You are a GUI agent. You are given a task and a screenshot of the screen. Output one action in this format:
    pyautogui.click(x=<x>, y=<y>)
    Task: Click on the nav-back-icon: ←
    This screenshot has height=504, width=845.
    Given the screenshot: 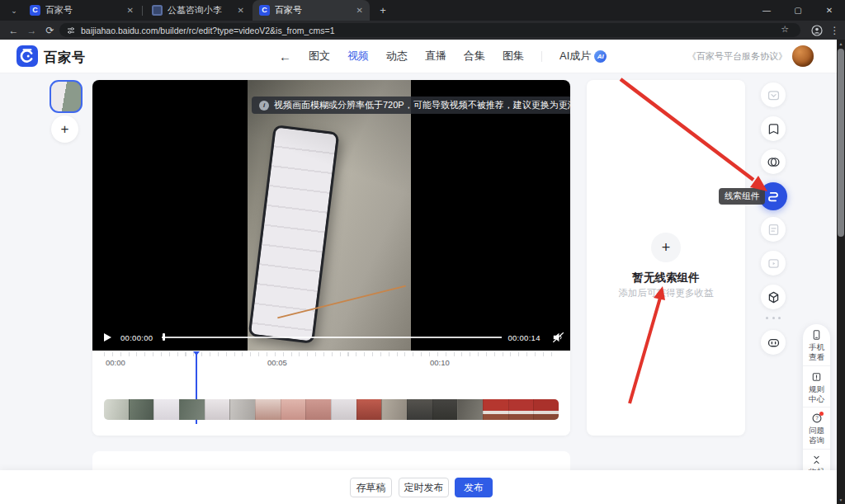 What is the action you would take?
    pyautogui.click(x=286, y=56)
    